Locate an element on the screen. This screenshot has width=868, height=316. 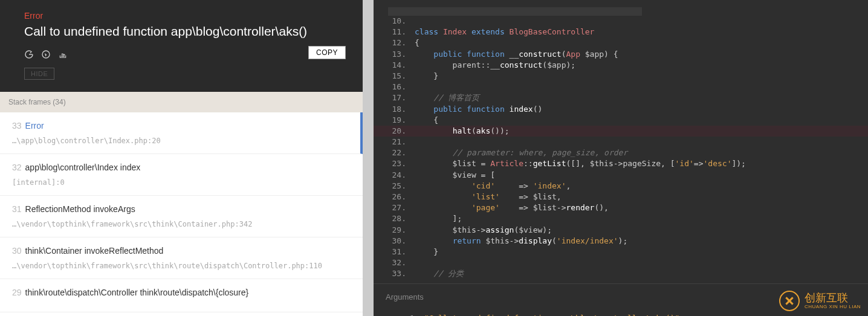
stackoverflow-icon is located at coordinates (63, 54).